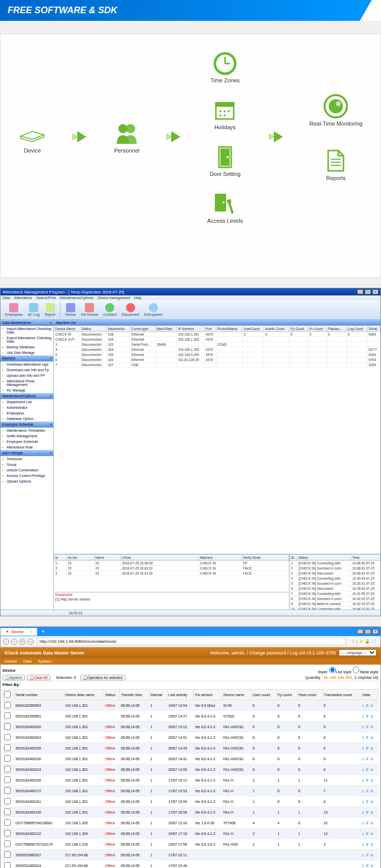 The height and width of the screenshot is (868, 381). Describe the element at coordinates (299, 329) in the screenshot. I see `column-header: Fp Count` at that location.